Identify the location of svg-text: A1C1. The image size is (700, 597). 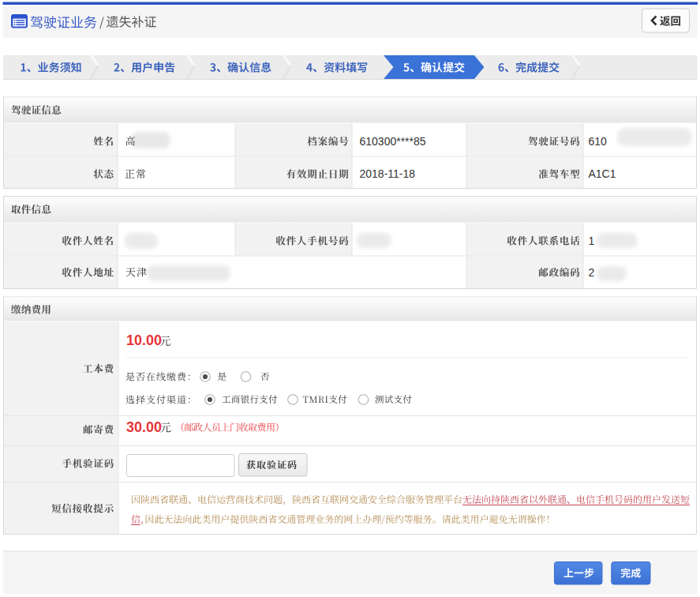
(603, 174).